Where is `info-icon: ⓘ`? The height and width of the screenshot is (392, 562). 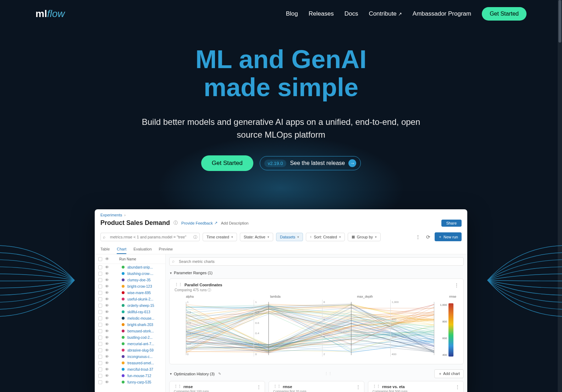 info-icon: ⓘ is located at coordinates (176, 223).